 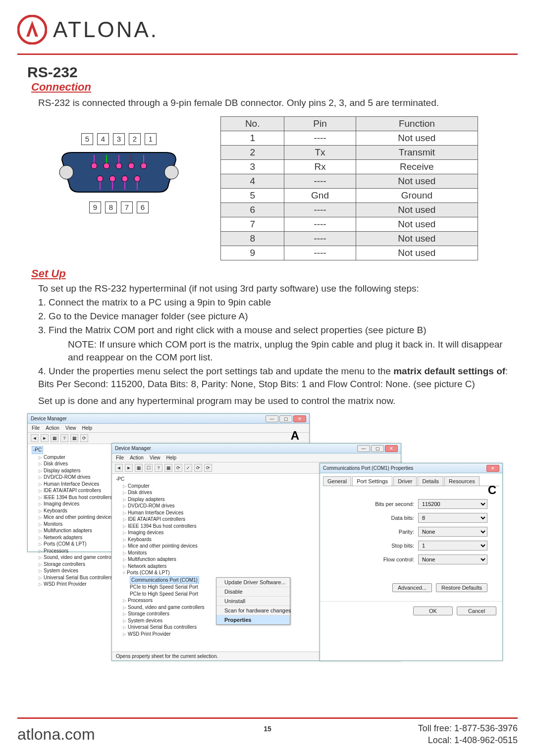 I want to click on tab-general: General, so click(x=337, y=481).